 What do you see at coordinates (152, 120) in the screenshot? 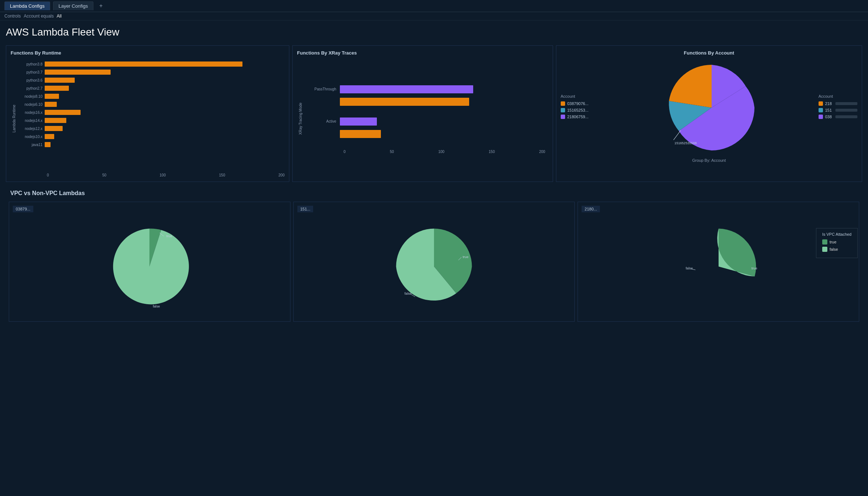
I see `runtime-bar-row: nodejs14.x` at bounding box center [152, 120].